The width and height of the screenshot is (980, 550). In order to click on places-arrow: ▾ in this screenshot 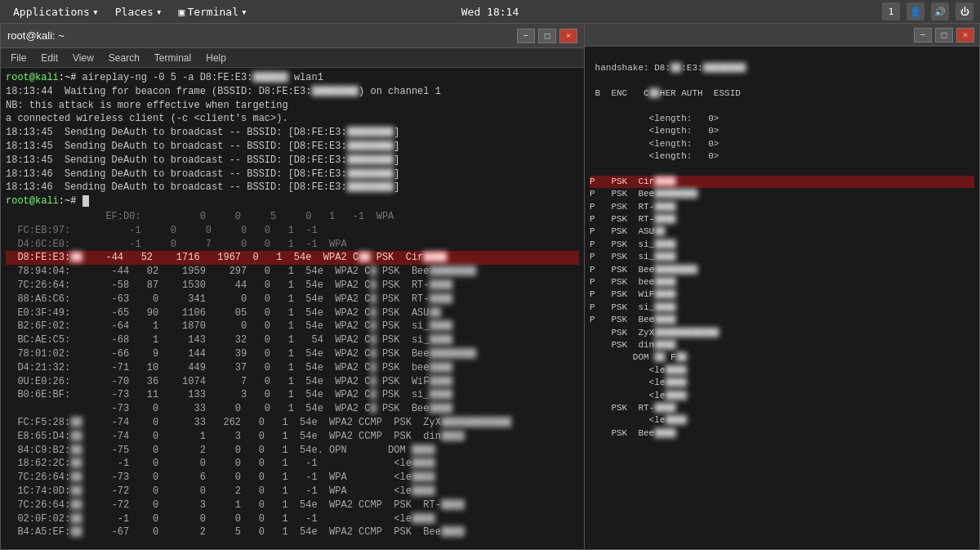, I will do `click(159, 11)`.